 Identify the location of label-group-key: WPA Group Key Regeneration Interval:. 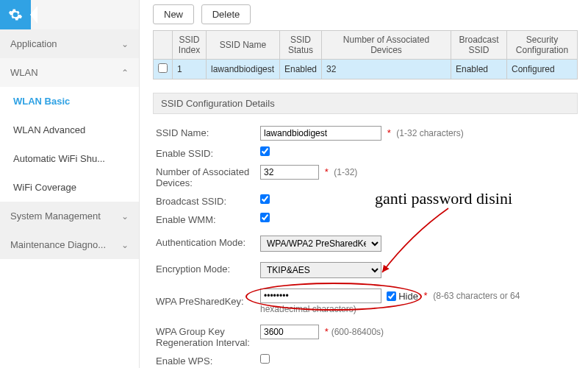
(208, 336).